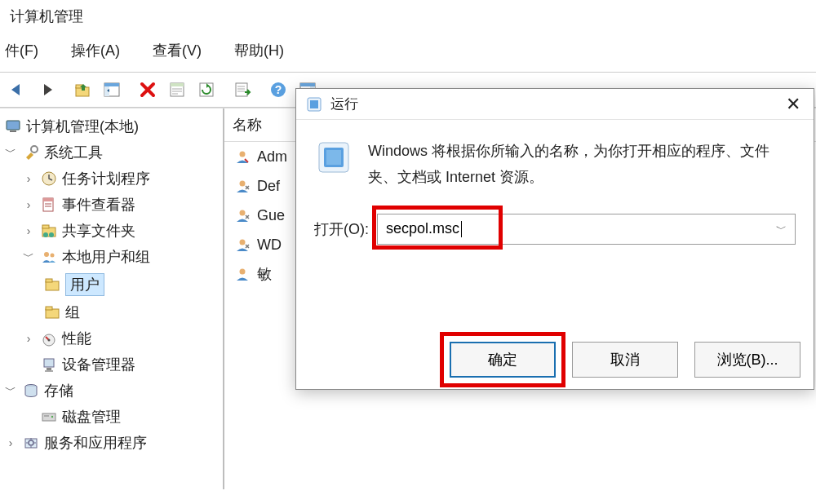 The width and height of the screenshot is (816, 504). I want to click on close-button: ✕, so click(793, 104).